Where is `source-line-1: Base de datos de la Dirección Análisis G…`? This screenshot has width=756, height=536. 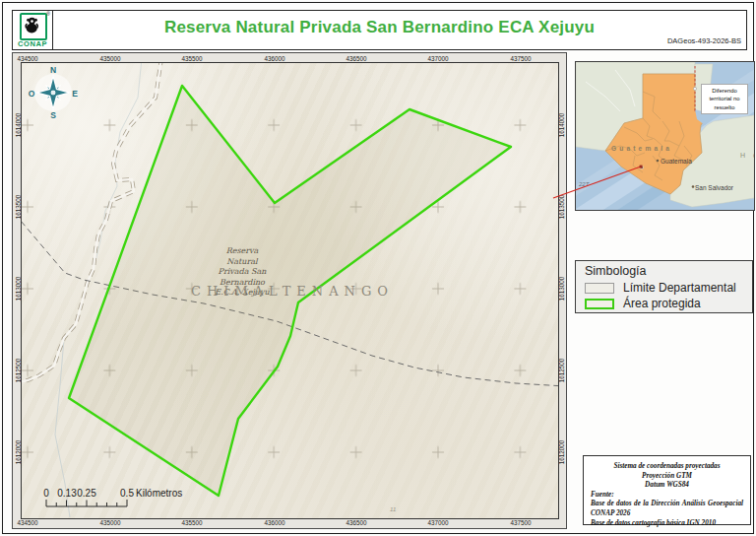 source-line-1: Base de datos de la Dirección Análisis G… is located at coordinates (667, 508).